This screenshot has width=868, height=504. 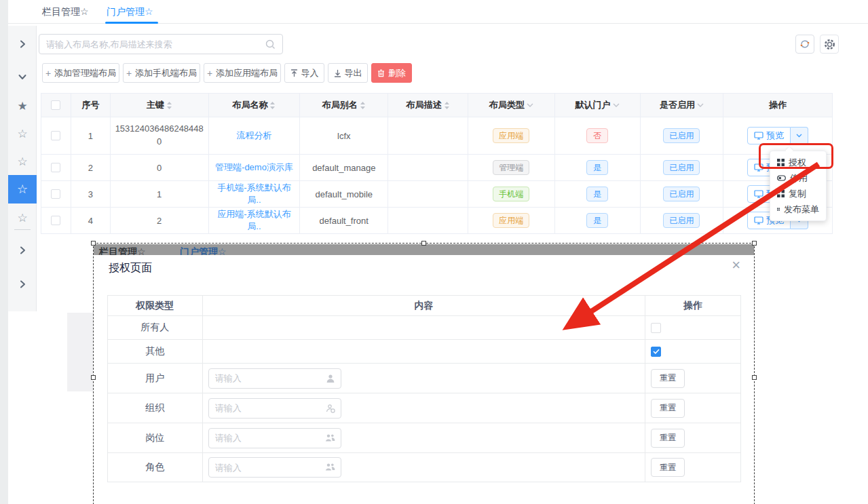 I want to click on cell-key: 0, so click(x=160, y=168).